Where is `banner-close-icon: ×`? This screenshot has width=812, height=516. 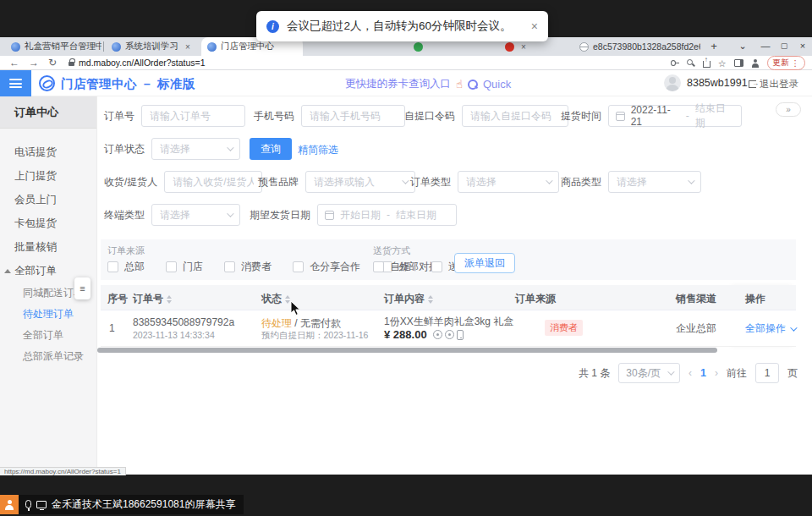 banner-close-icon: × is located at coordinates (535, 26).